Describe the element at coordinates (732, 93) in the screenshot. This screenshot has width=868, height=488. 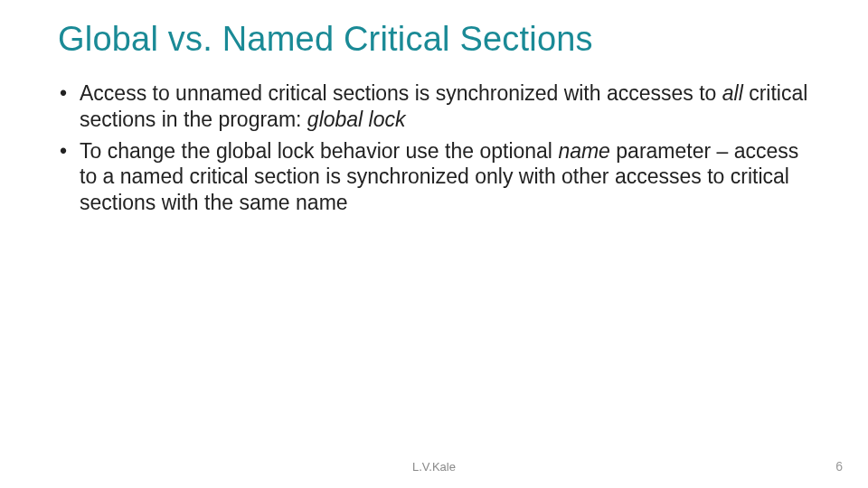
I see `bullet-1-italic-all: all` at that location.